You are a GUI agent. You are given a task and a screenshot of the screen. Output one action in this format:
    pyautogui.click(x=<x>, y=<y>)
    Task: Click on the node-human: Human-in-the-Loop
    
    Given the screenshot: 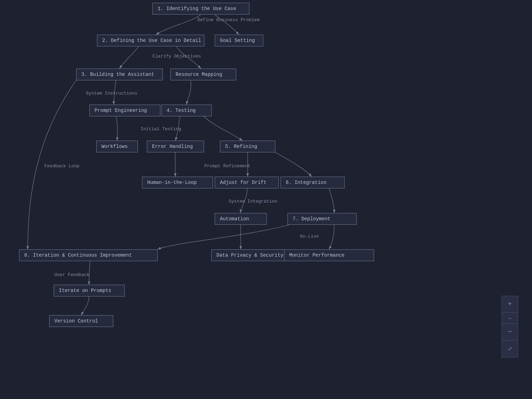 What is the action you would take?
    pyautogui.click(x=177, y=183)
    